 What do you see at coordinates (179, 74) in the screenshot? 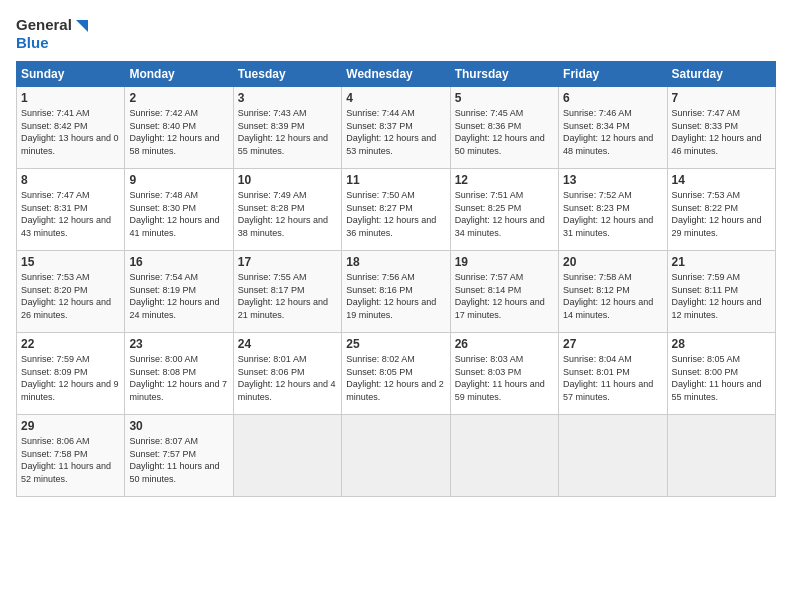
I see `col-monday: Monday` at bounding box center [179, 74].